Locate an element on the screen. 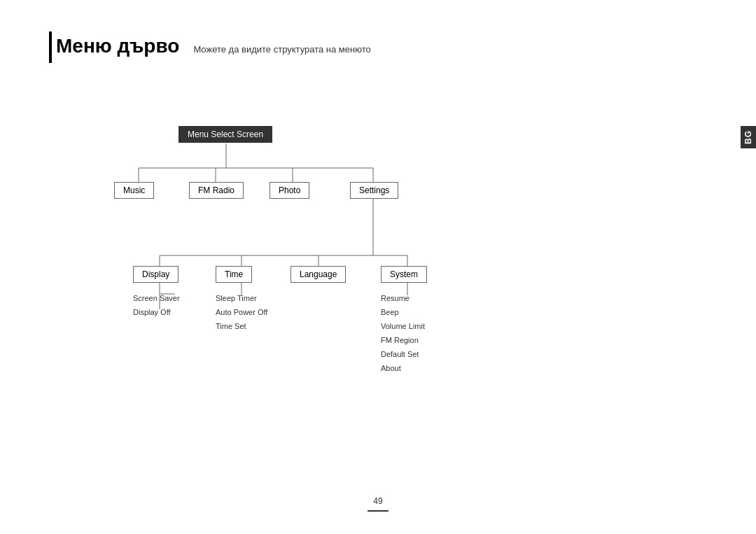 The image size is (756, 534). node-root: Menu Select Screen is located at coordinates (225, 134).